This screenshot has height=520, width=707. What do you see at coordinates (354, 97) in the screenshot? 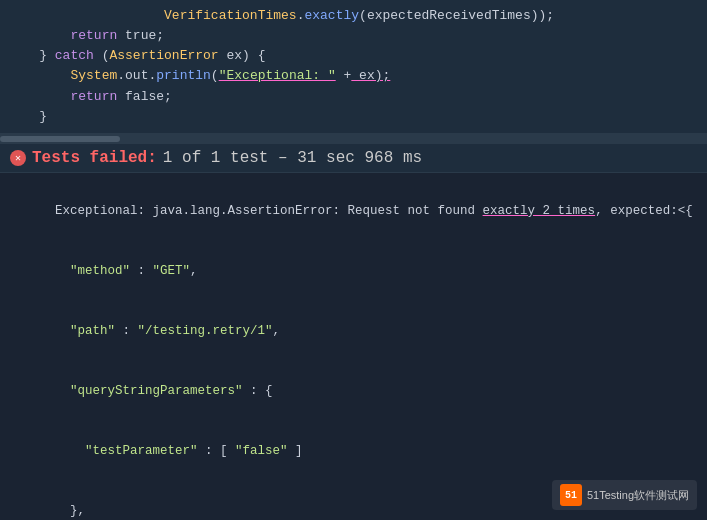
I see `code-line-5: return false;` at bounding box center [354, 97].